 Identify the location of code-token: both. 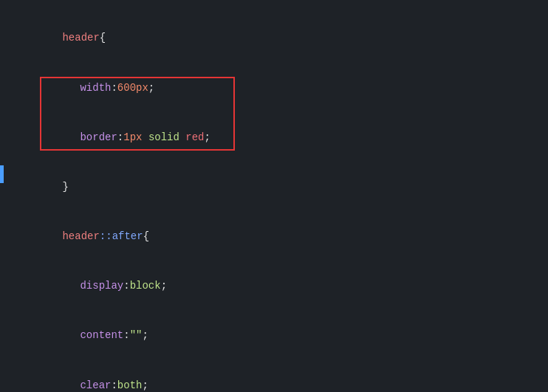
(130, 385).